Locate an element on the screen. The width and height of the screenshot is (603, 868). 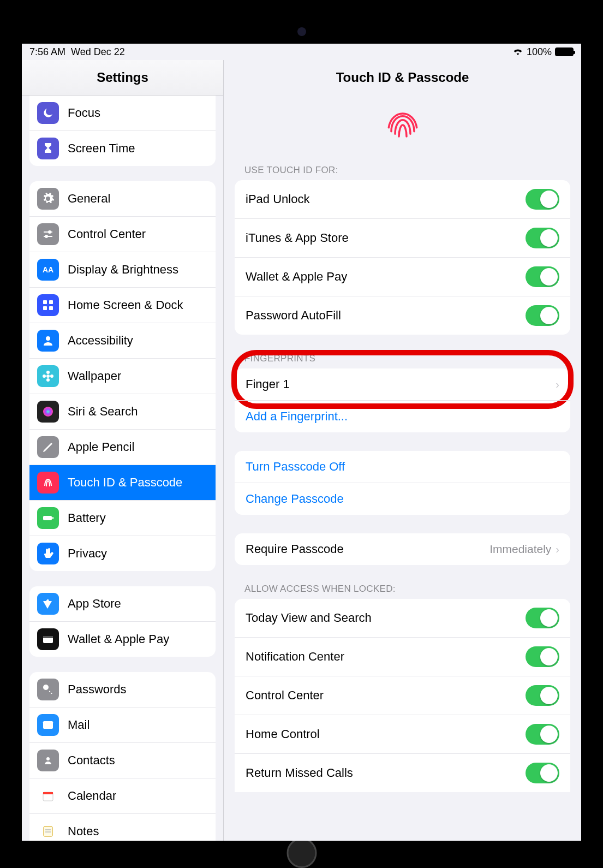
home-button is located at coordinates (301, 853).